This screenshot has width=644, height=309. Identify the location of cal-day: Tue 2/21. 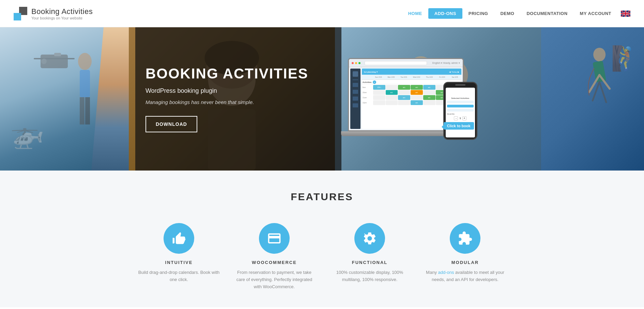
(404, 77).